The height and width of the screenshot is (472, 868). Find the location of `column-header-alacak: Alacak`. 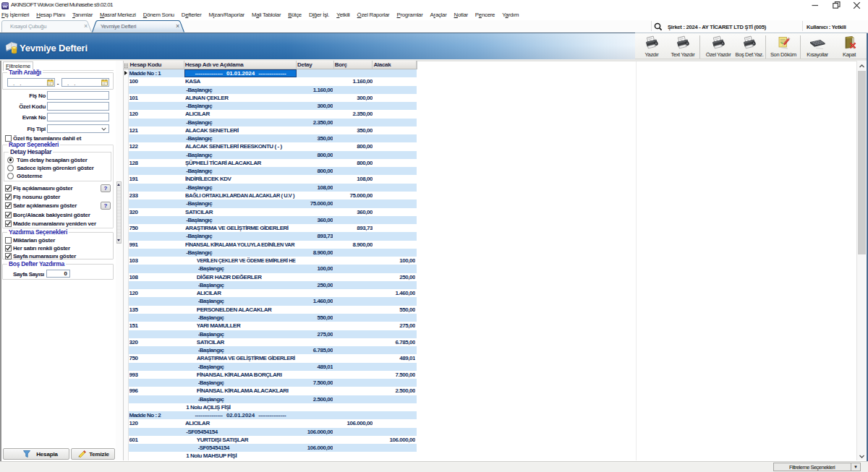

column-header-alacak: Alacak is located at coordinates (395, 65).